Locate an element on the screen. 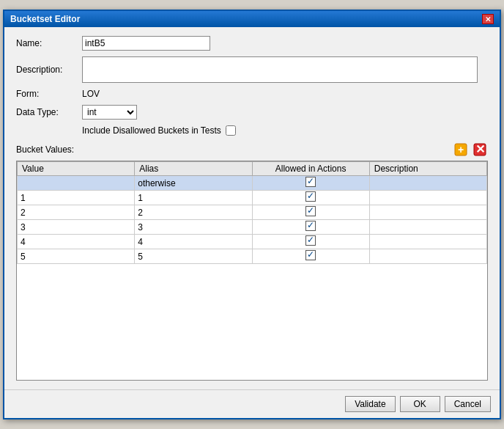 The image size is (504, 429). ok-button: OK is located at coordinates (420, 404).